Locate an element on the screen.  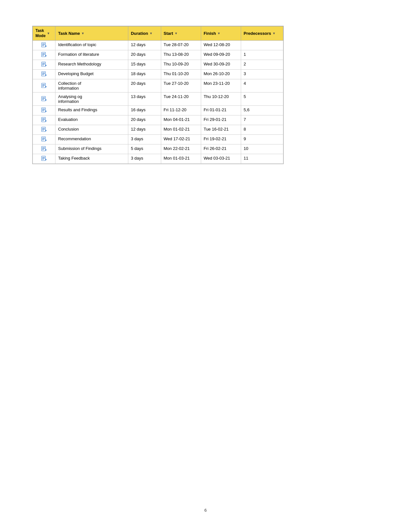
task-predecessors-cell is located at coordinates (262, 45).